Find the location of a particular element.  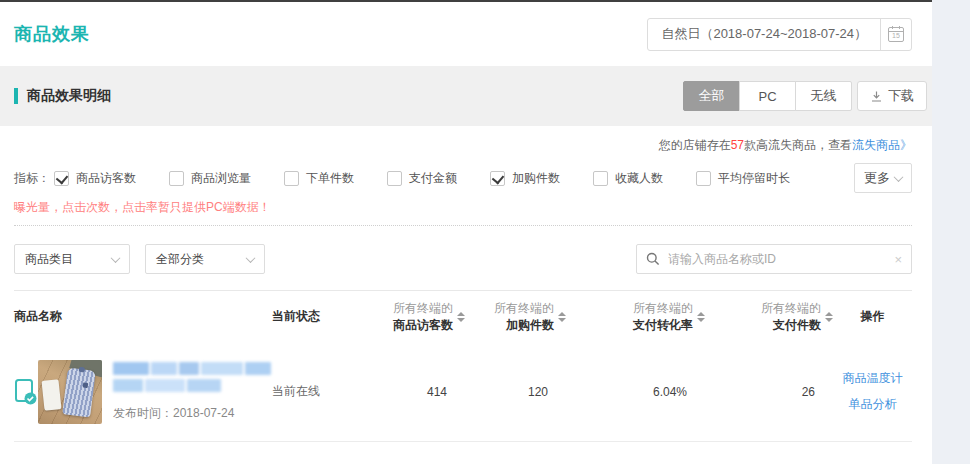

more-metrics-button: 更多 is located at coordinates (883, 178).